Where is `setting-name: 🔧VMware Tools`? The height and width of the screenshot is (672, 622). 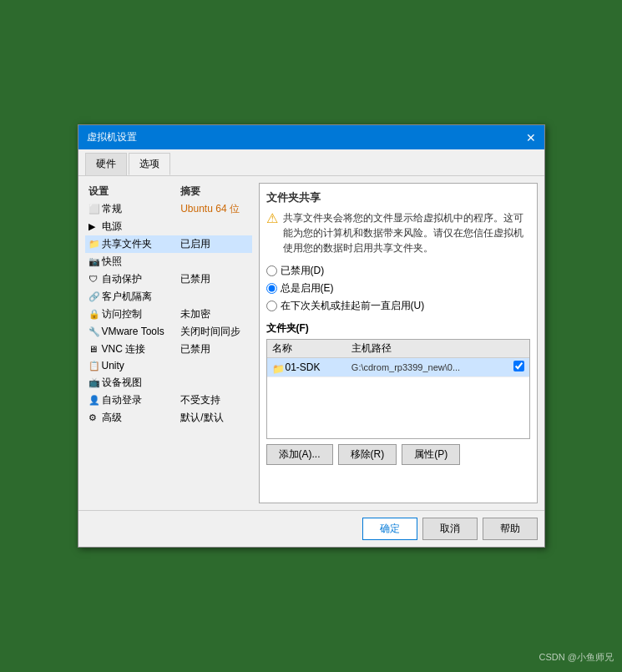
setting-name: 🔧VMware Tools is located at coordinates (132, 332).